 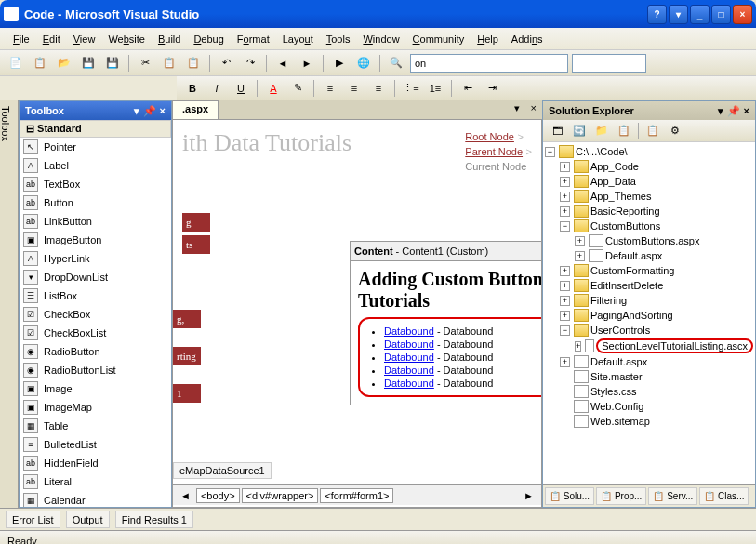 I want to click on highlight-button: ✎, so click(x=298, y=88).